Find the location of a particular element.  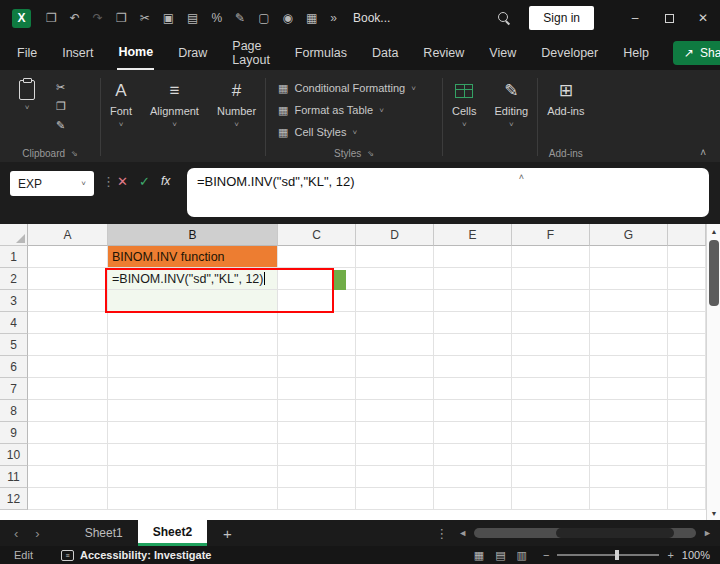

zoom-out-button: − is located at coordinates (546, 555).